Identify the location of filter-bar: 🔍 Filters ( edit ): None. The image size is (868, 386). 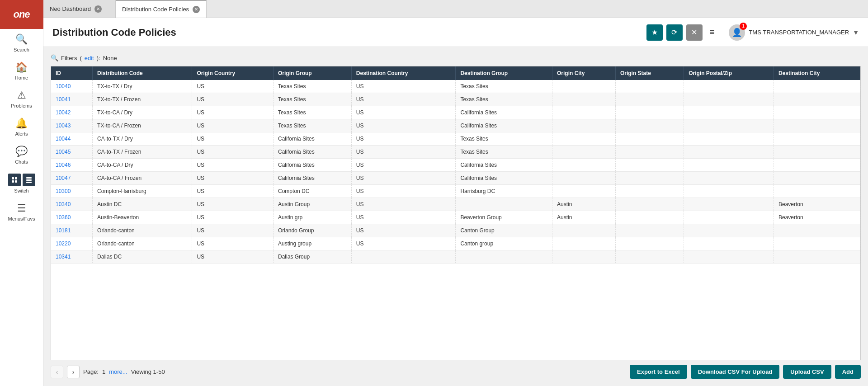
(456, 58).